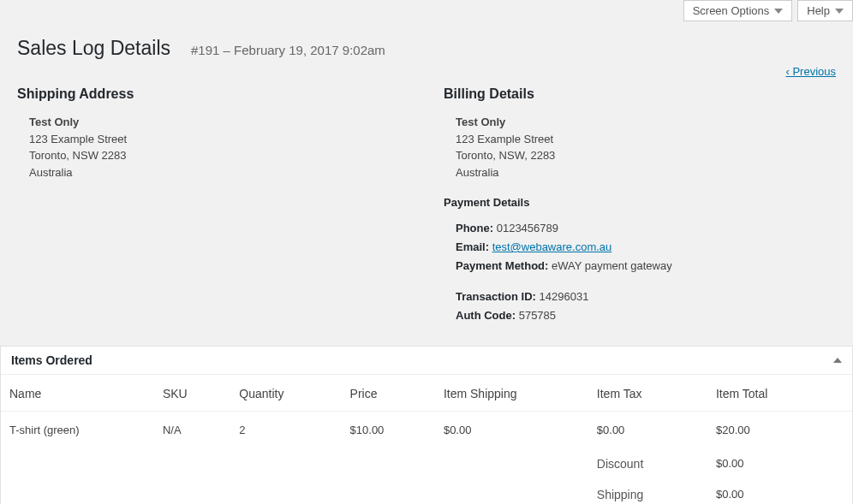 This screenshot has height=504, width=853. Describe the element at coordinates (219, 139) in the screenshot. I see `shipping-line1: 123 Example Street` at that location.